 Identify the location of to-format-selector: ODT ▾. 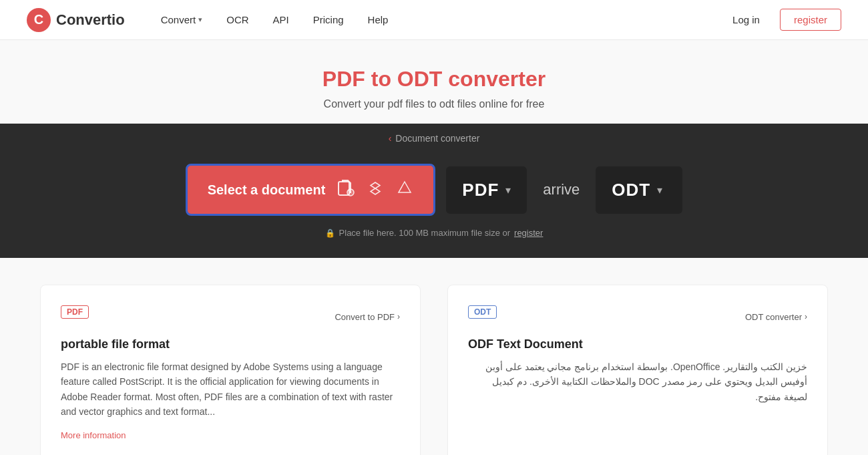
(639, 190).